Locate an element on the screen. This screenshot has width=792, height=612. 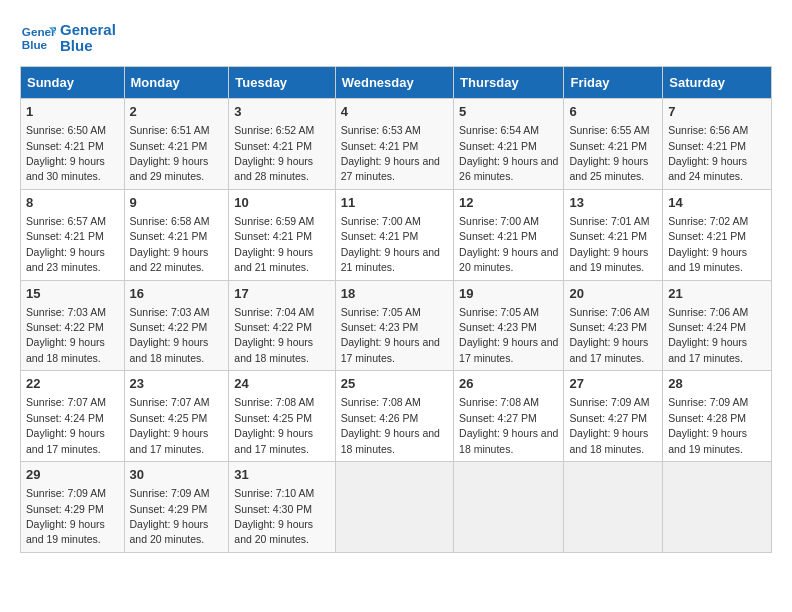
daylight-info: Daylight: 9 hours and 20 minutes. is located at coordinates (170, 532).